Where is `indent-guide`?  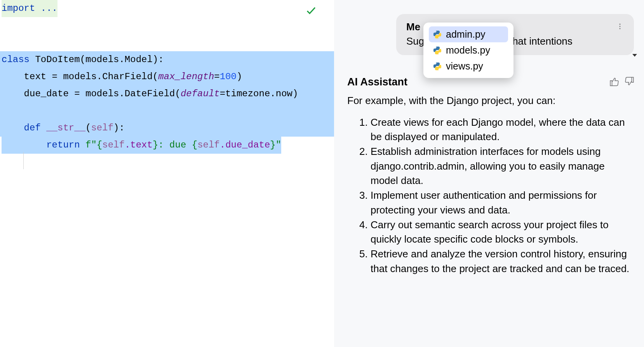 indent-guide is located at coordinates (23, 161).